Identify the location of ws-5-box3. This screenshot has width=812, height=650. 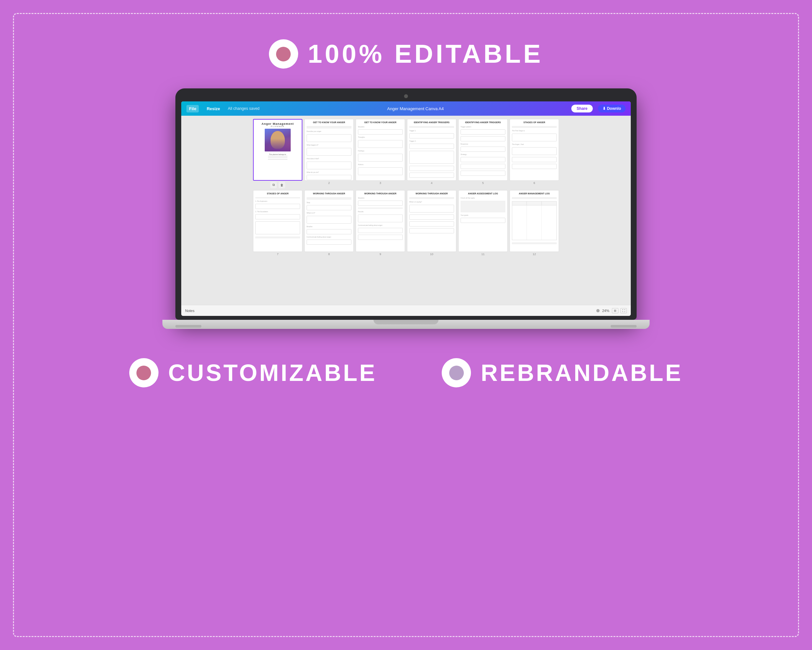
(483, 149).